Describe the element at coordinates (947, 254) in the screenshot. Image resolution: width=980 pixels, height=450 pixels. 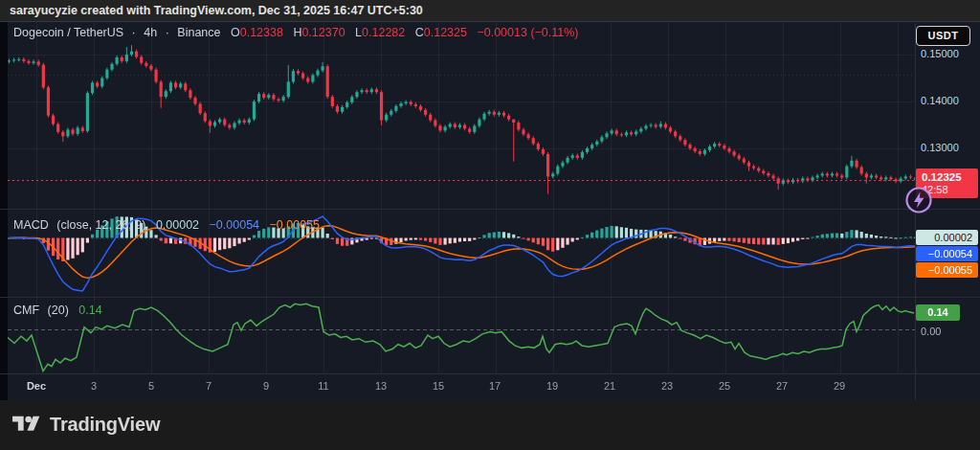
I see `macd-line-badge: −0.00054` at that location.